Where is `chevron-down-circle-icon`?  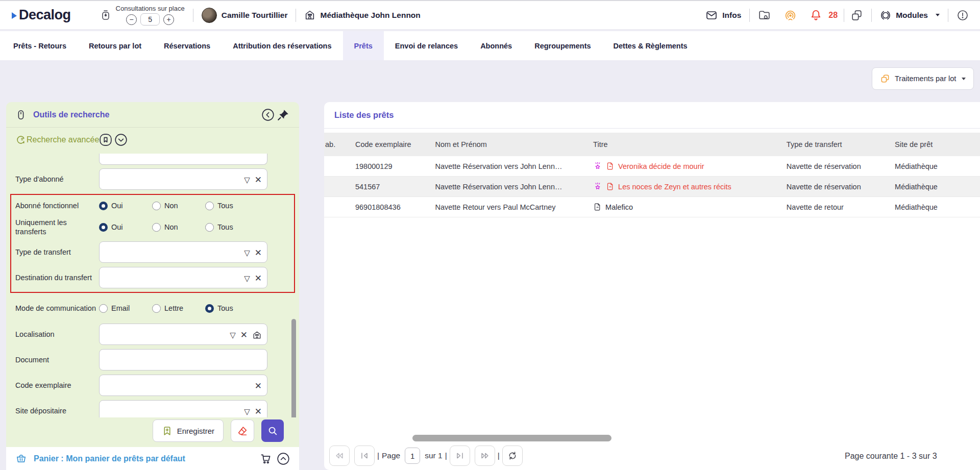
chevron-down-circle-icon is located at coordinates (121, 140).